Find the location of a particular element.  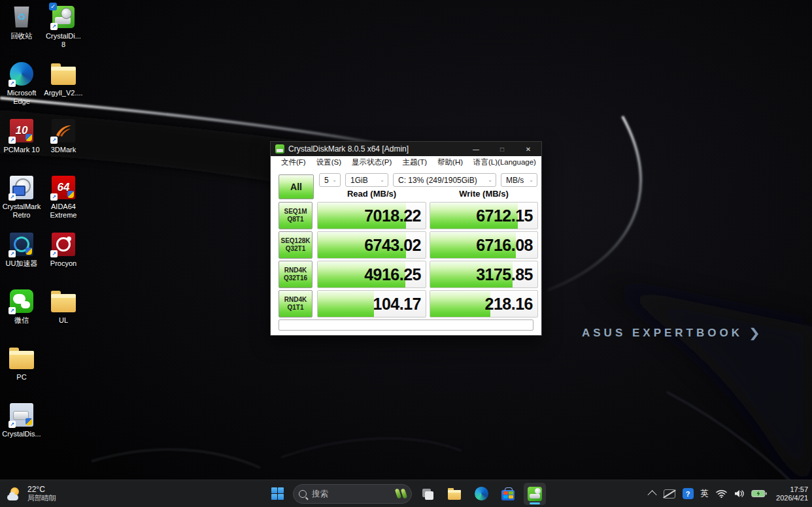

write-value: 3175.85 is located at coordinates (505, 274).